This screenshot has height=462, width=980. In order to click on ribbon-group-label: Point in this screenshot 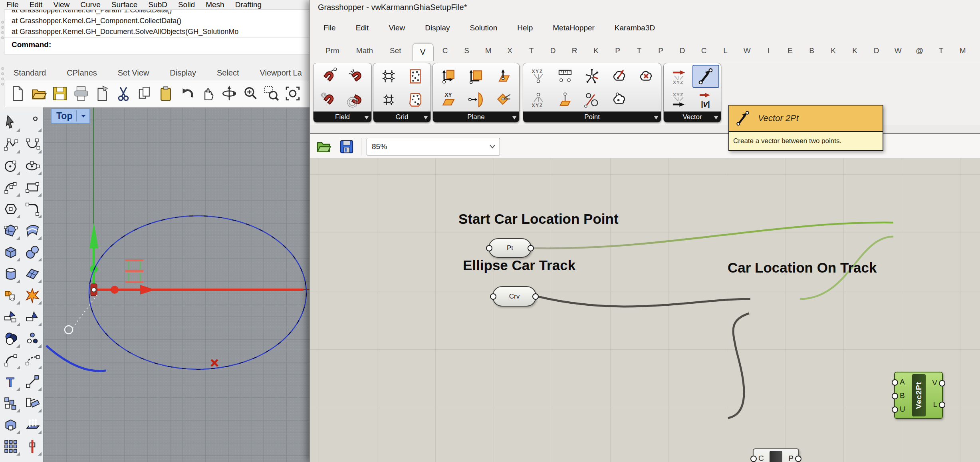, I will do `click(592, 117)`.